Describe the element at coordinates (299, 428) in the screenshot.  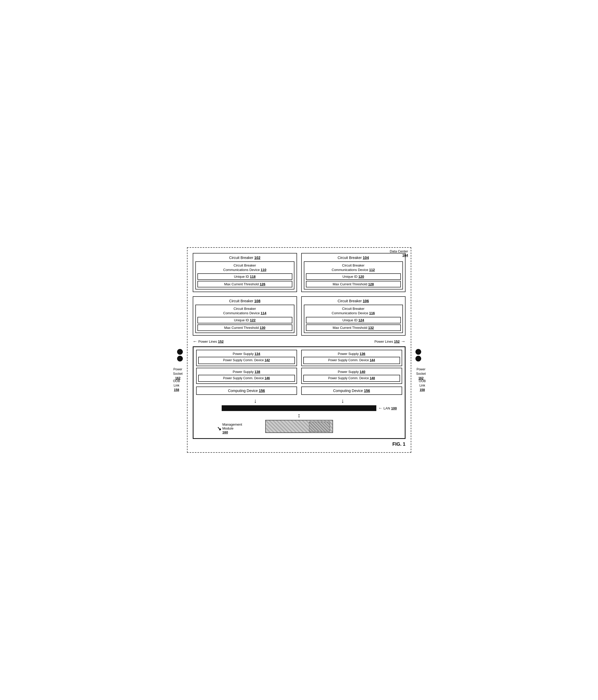
I see `management-module-area: ↘ Management Module 160` at that location.